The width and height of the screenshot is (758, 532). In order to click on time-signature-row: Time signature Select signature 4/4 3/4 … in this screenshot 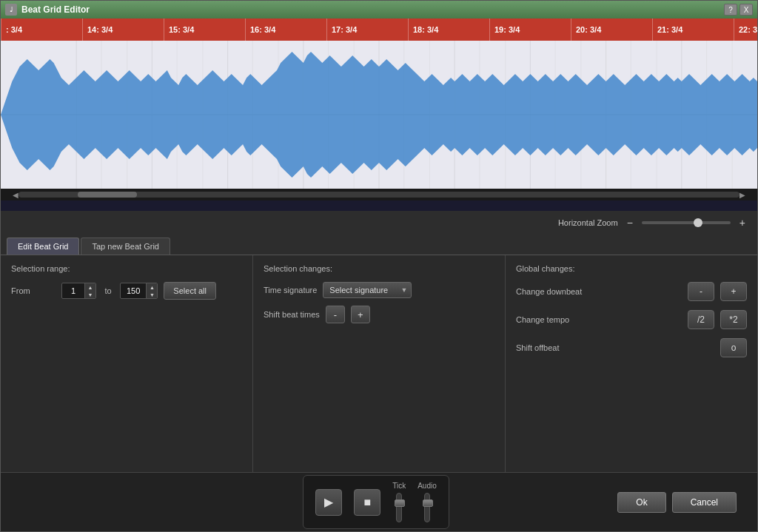, I will do `click(379, 290)`.